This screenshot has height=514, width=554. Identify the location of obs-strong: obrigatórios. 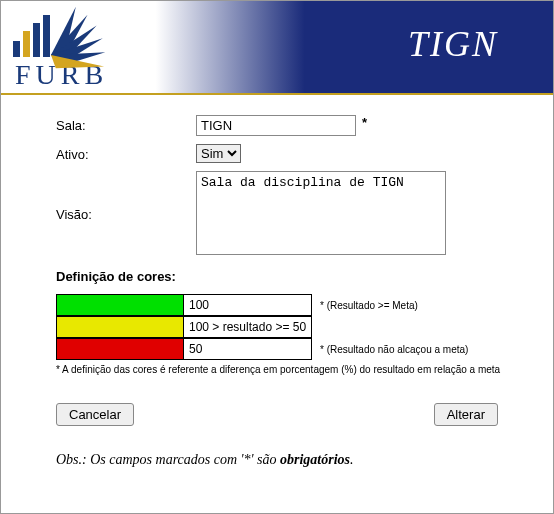
(315, 460).